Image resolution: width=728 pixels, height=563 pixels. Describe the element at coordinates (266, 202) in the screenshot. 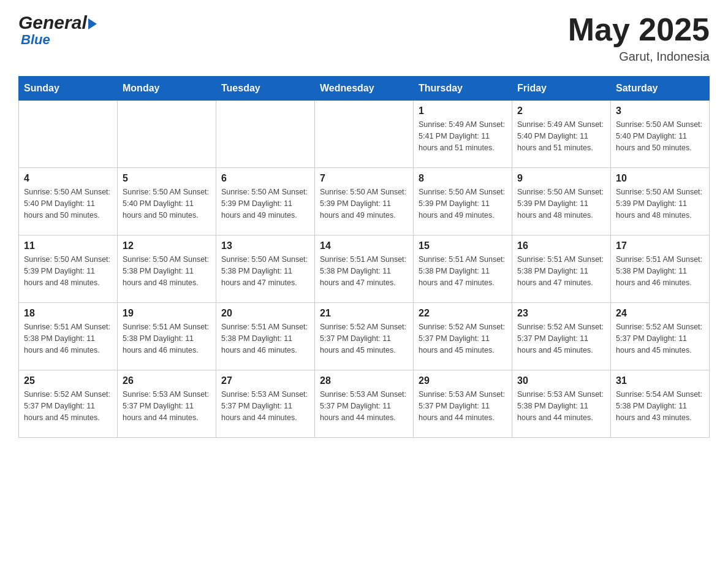

I see `table-row: 6Sunrise: 5:50 AM Sunset: 5:39 PM Daylig…` at that location.